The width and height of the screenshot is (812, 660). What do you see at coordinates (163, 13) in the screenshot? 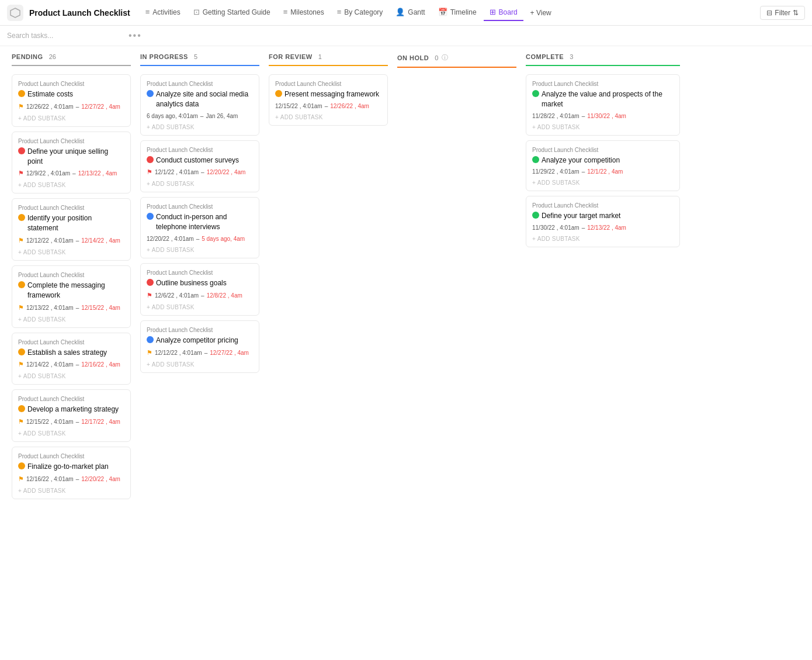
I see `tab-activities: ≡ Activities` at bounding box center [163, 13].